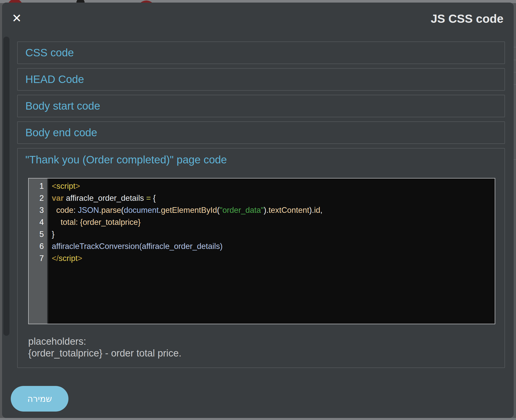  I want to click on code-line: <script>, so click(273, 186).